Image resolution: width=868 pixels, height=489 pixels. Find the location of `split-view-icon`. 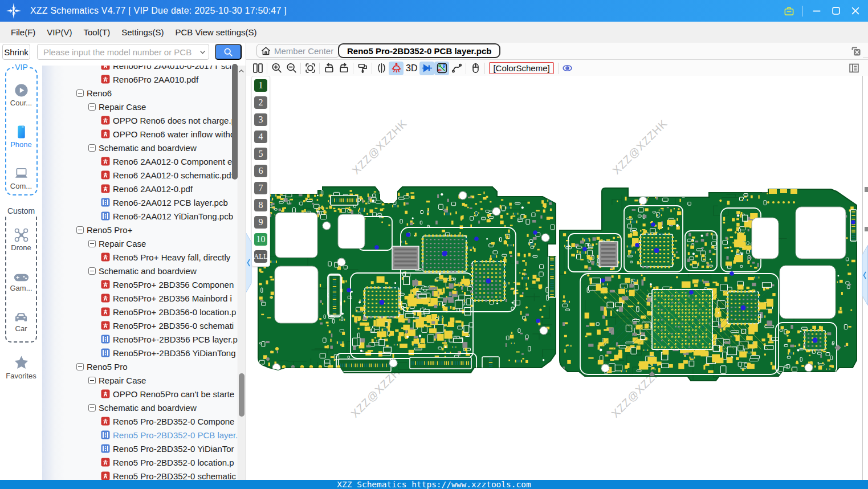

split-view-icon is located at coordinates (258, 68).